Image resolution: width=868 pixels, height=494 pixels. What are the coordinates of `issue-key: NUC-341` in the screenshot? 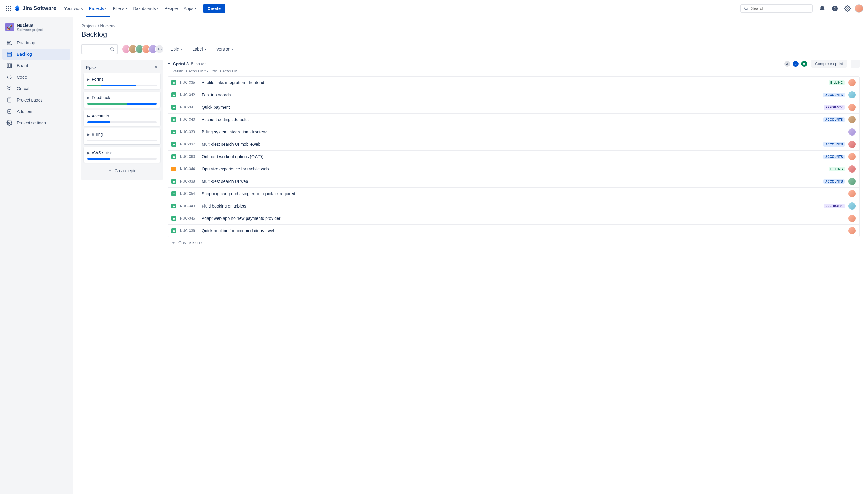 It's located at (189, 107).